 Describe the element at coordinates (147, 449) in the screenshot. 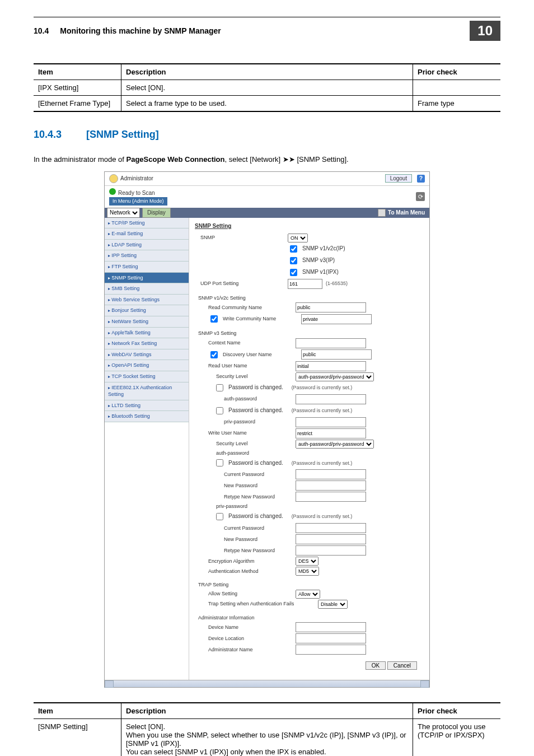

I see `sidebar: TCP/IP Setting E-mail Setting LDAP Setti…` at that location.